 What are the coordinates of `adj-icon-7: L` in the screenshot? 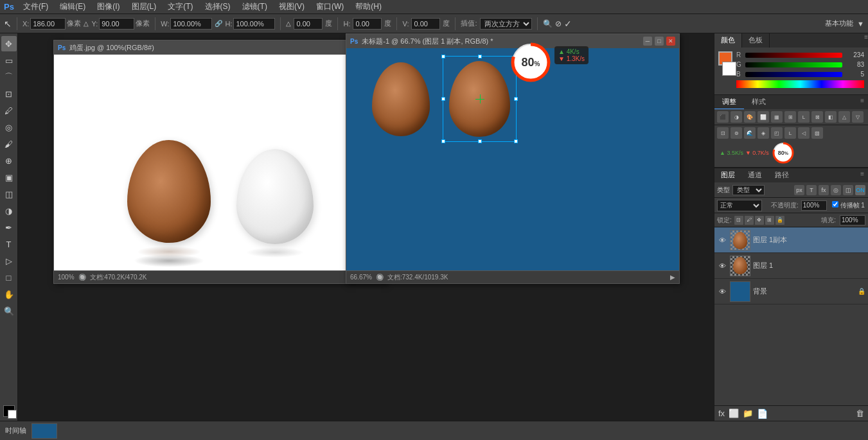 It's located at (804, 117).